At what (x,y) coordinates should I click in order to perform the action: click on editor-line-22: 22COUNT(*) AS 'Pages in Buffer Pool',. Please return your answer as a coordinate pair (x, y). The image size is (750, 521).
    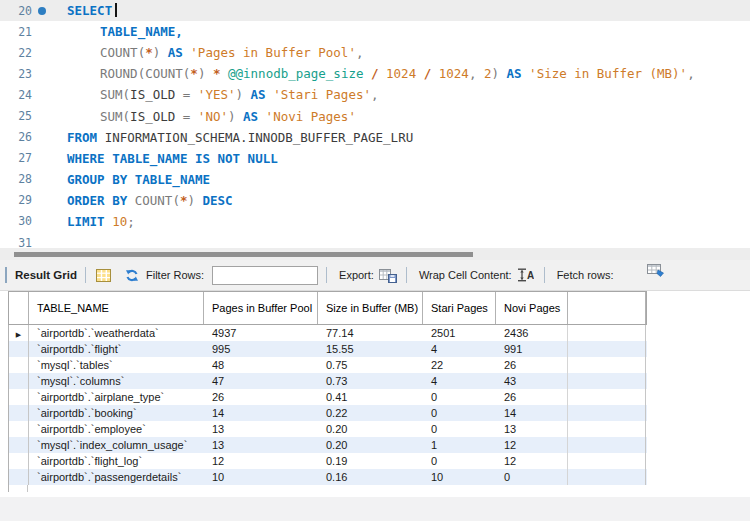
    Looking at the image, I should click on (375, 52).